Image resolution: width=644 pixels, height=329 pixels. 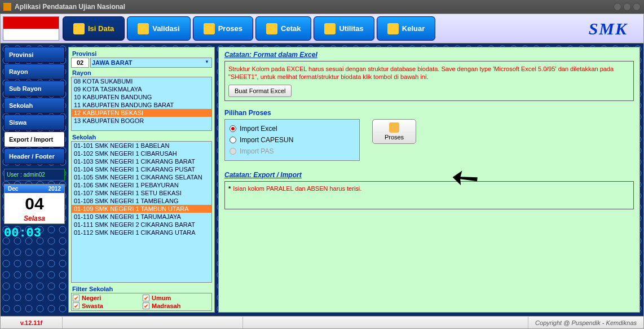 I want to click on app-icon, so click(x=7, y=7).